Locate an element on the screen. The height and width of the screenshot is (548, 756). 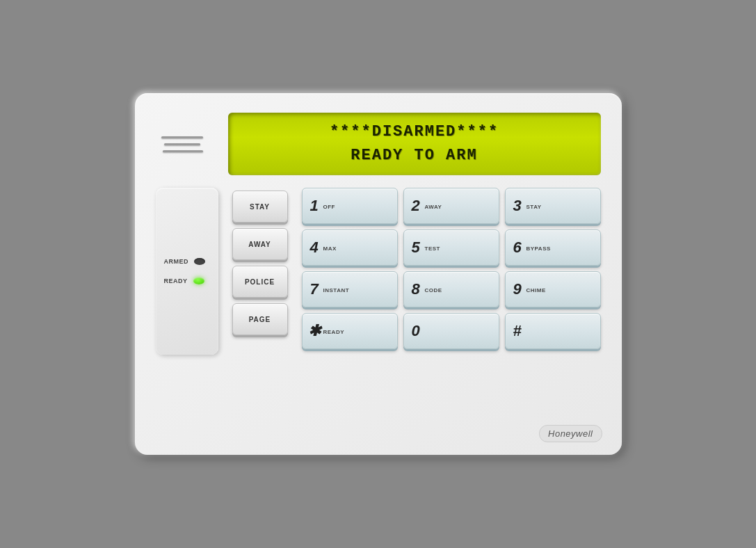
num-btn-3: 3STAY is located at coordinates (553, 206).